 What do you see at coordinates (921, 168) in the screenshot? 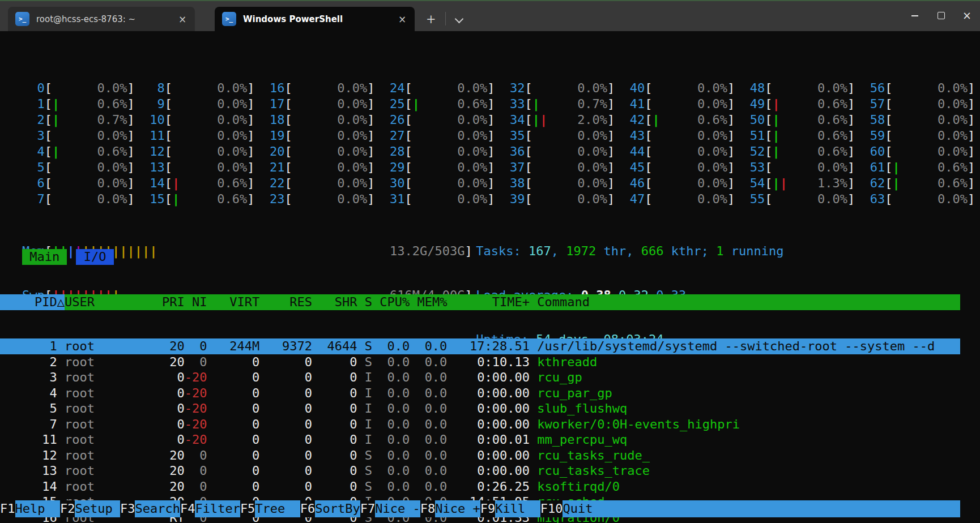
I see `cpu-meter-61: 61[|0.6%]` at bounding box center [921, 168].